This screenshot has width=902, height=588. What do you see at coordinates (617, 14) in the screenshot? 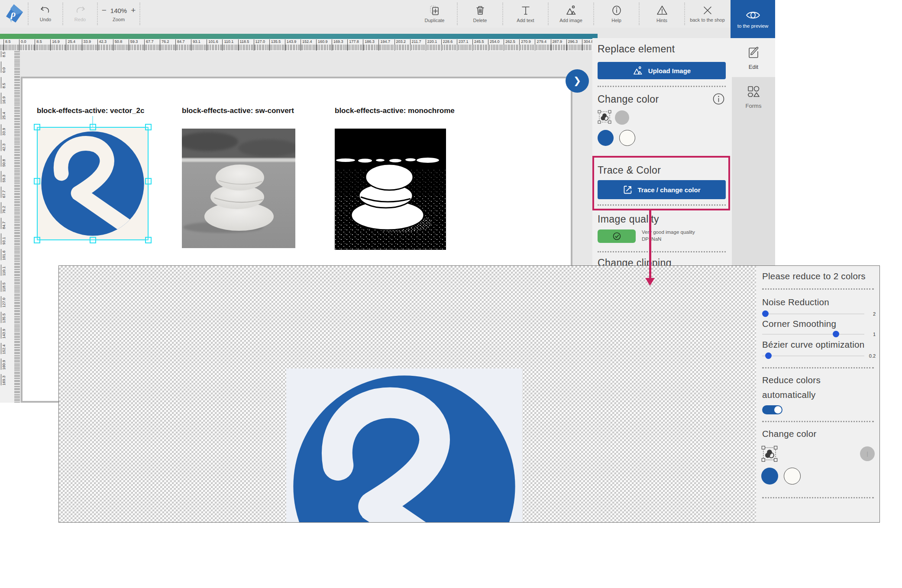
I see `help-button: Help` at bounding box center [617, 14].